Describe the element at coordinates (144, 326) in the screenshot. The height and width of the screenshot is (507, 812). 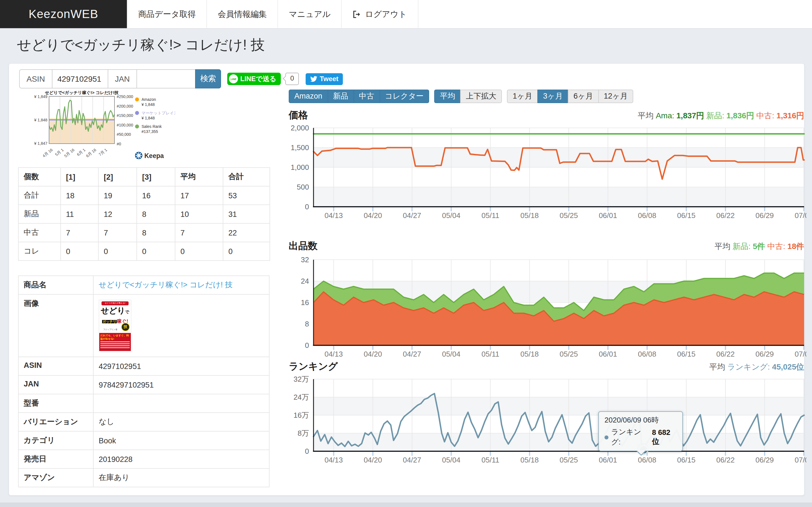
I see `table-row: 画像せどりの達人が教える!せどりでガッチリ稼ぐ!技フジップリン著だれでも、います…` at that location.